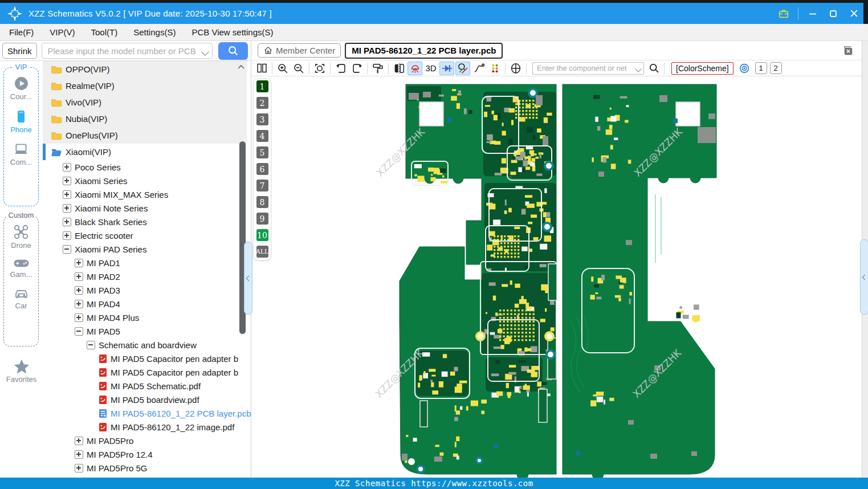  I want to click on tree-item: MI PAD5 boardview.pdf, so click(147, 400).